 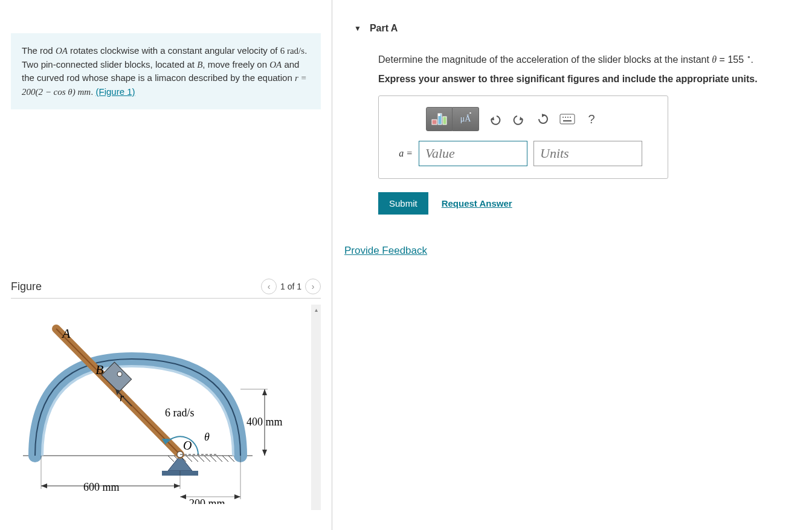 I want to click on undo-button, so click(x=495, y=119).